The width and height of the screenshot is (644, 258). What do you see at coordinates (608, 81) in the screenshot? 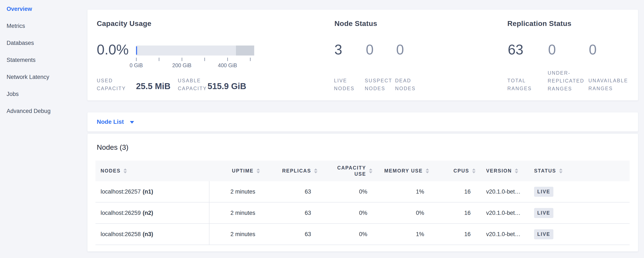
I see `label-line: UNAVAILABLE` at bounding box center [608, 81].